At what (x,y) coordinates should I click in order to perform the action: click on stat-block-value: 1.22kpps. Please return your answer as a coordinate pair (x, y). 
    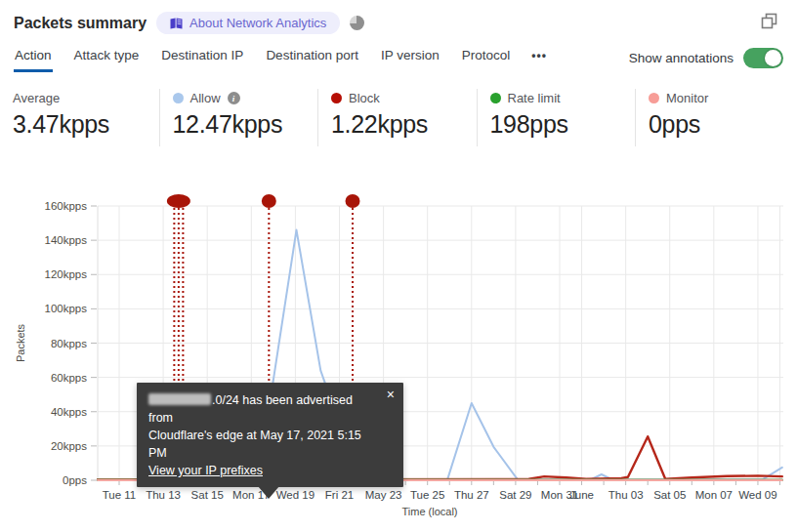
    Looking at the image, I should click on (404, 125).